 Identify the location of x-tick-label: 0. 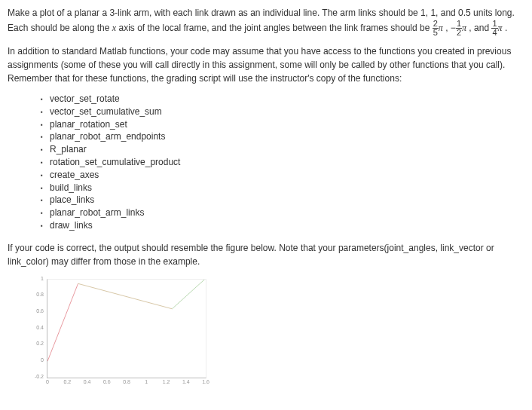
(47, 383).